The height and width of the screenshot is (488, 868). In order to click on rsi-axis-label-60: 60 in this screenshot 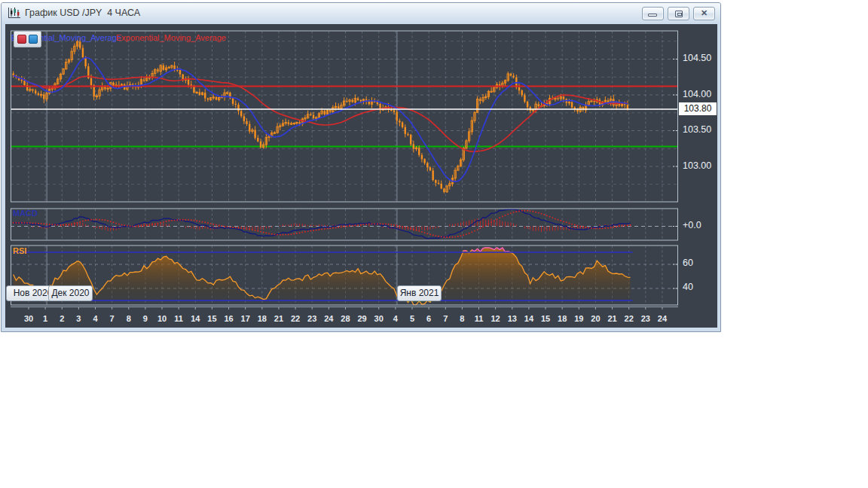, I will do `click(688, 263)`.